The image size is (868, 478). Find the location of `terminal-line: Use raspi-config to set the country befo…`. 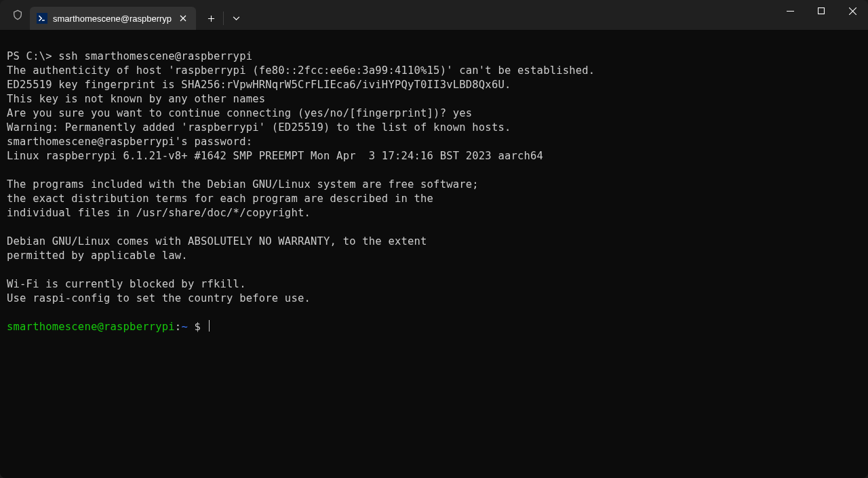

terminal-line: Use raspi-config to set the country befo… is located at coordinates (434, 298).